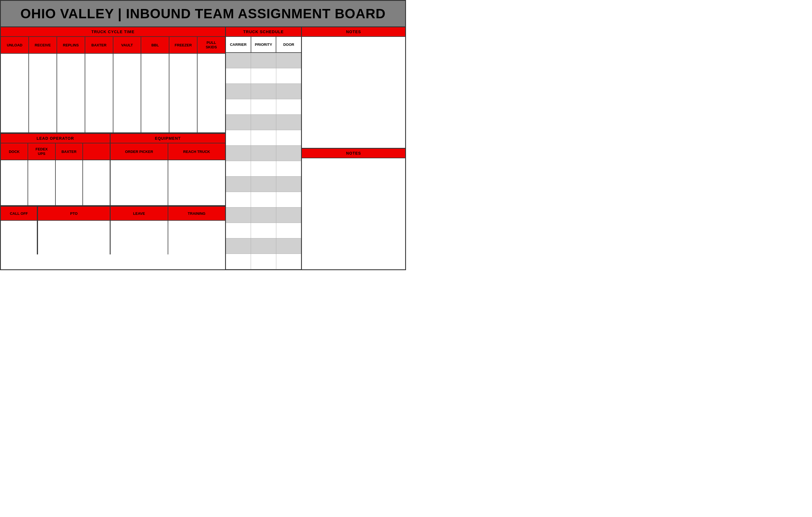  I want to click on ts-cell-10-carrier, so click(238, 200).